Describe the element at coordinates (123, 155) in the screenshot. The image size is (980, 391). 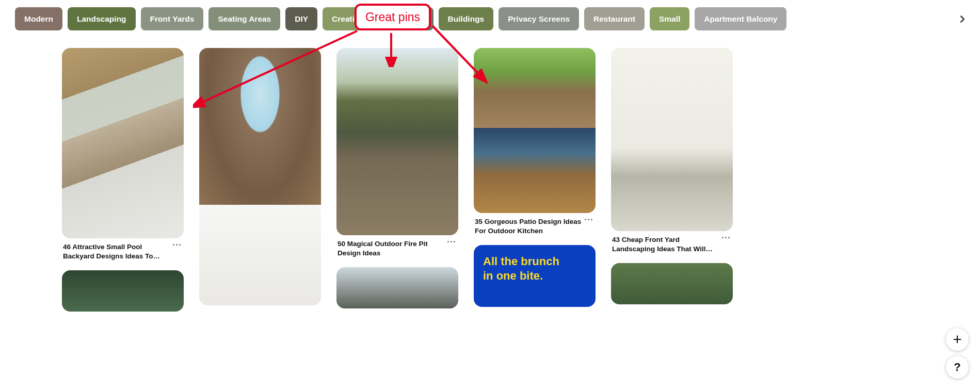
I see `pin-card: 46 Attractive Small Pool Backyard Design…` at that location.